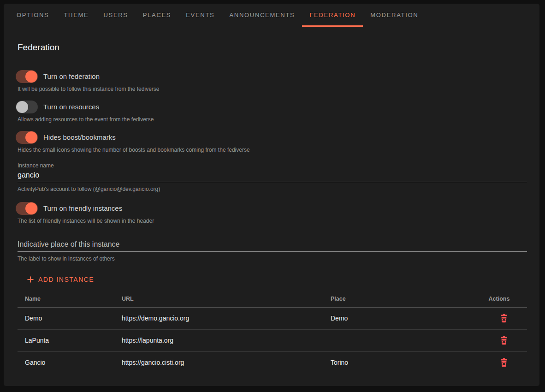 This screenshot has height=392, width=545. I want to click on friendly-instances-toggle-hint: The list of friendly instances will be s…, so click(272, 221).